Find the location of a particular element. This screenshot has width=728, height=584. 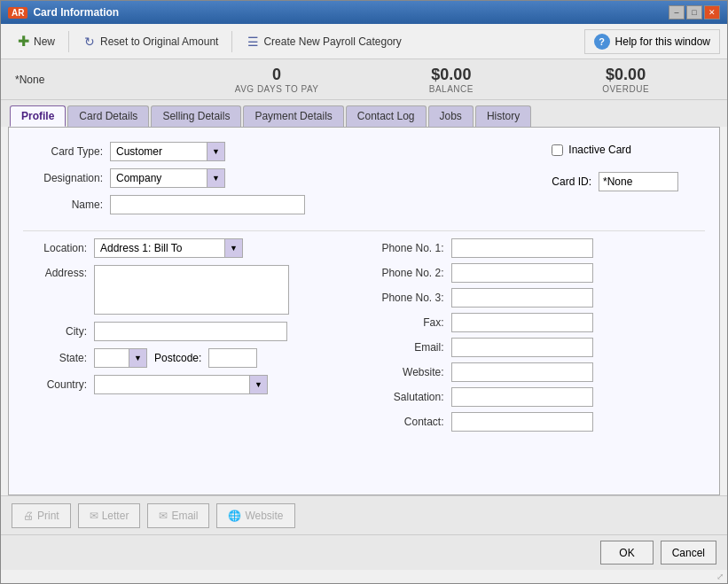

designation-dropdown-icon: ▼ is located at coordinates (215, 178).